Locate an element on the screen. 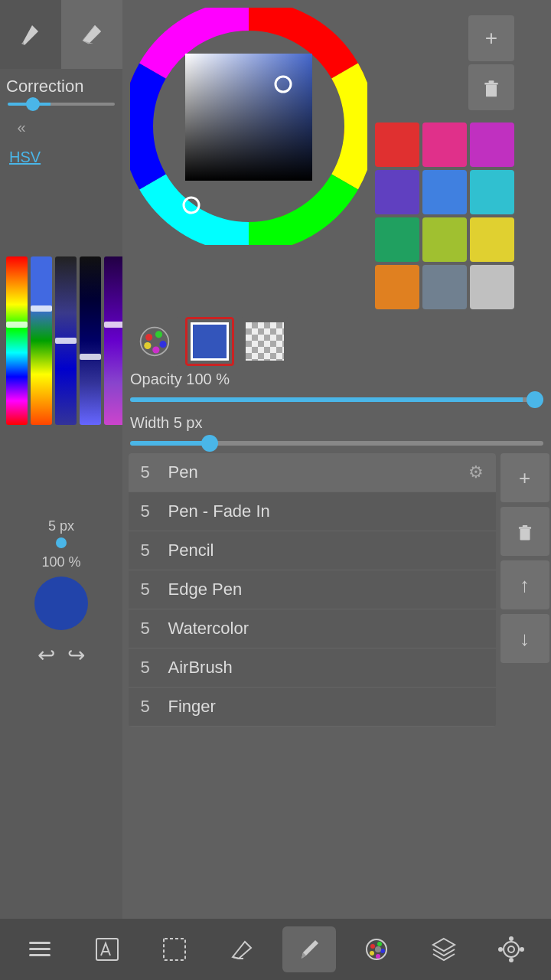 The width and height of the screenshot is (551, 980). brush-item-5: 5AirBrush is located at coordinates (312, 668).